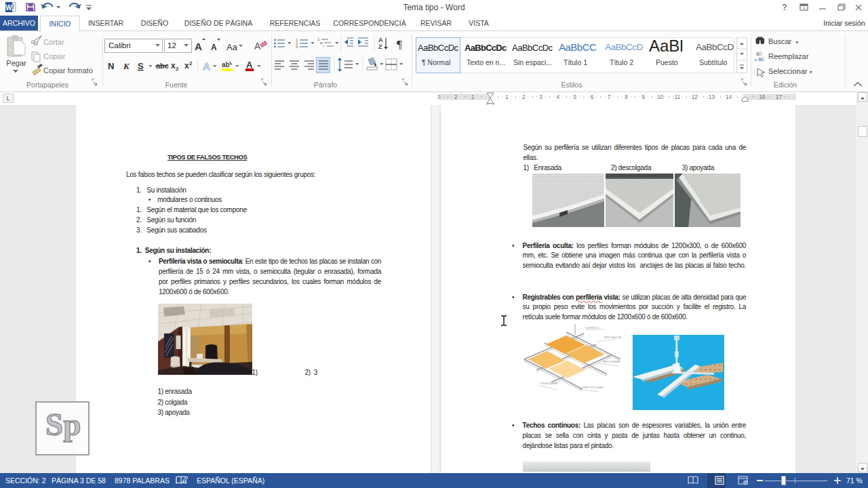 This screenshot has width=868, height=488. Describe the element at coordinates (712, 98) in the screenshot. I see `svg-text: 13` at that location.